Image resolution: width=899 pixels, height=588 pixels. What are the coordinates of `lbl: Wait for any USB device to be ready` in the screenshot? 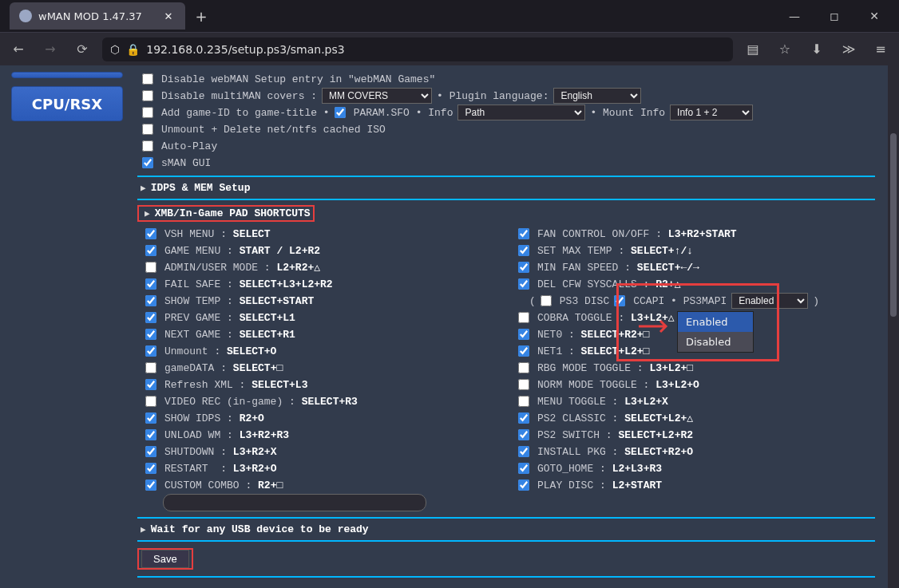 It's located at (260, 530).